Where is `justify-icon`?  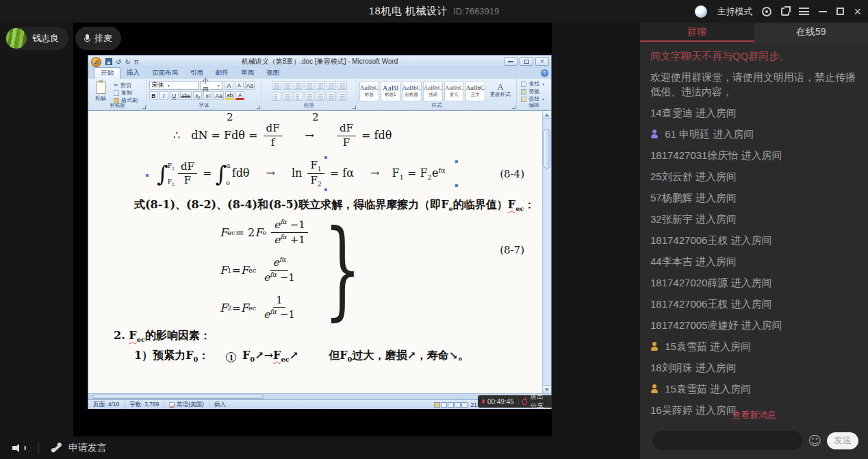
justify-icon is located at coordinates (309, 96).